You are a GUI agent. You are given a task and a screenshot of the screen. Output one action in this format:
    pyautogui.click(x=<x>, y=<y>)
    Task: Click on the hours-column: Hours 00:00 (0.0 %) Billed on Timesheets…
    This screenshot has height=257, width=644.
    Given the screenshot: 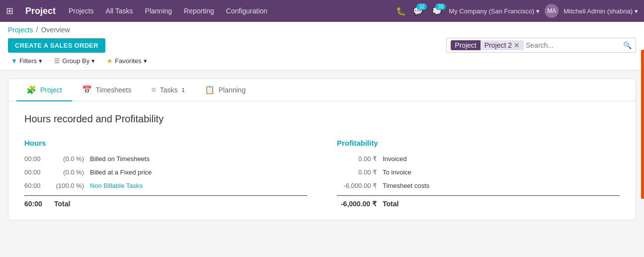 What is the action you would take?
    pyautogui.click(x=166, y=173)
    